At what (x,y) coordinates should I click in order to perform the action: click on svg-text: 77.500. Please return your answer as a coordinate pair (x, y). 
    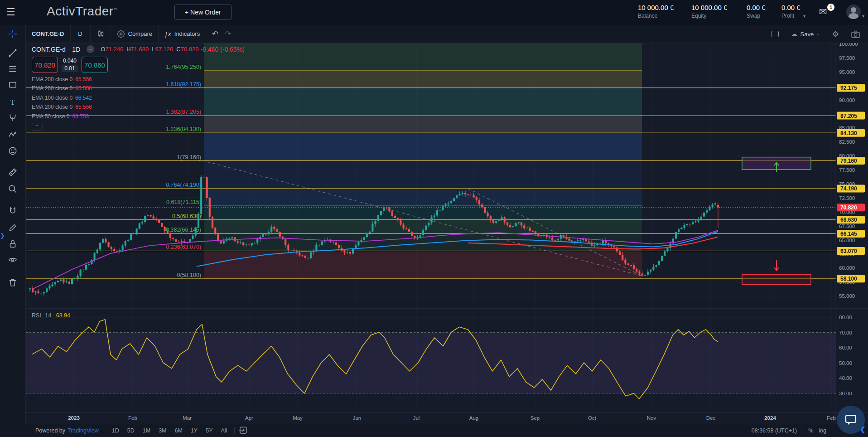
    Looking at the image, I should click on (847, 170).